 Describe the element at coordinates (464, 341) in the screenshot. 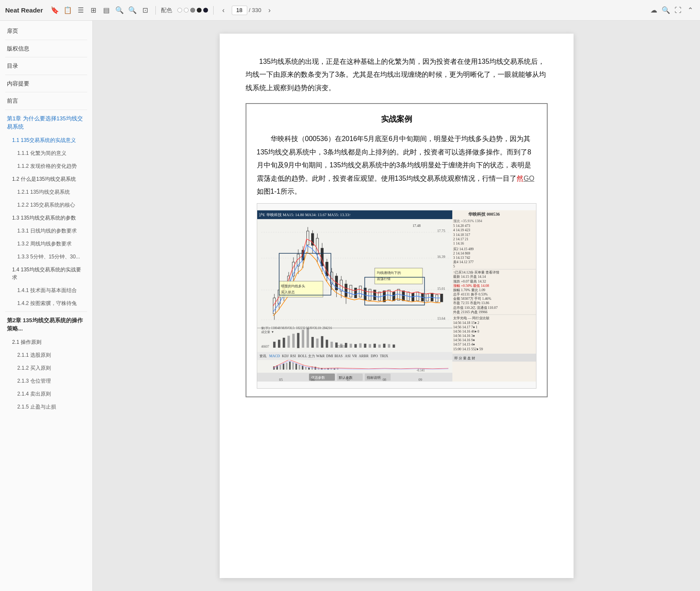

I see `svg-text: 14:56 14.16 9♦` at that location.